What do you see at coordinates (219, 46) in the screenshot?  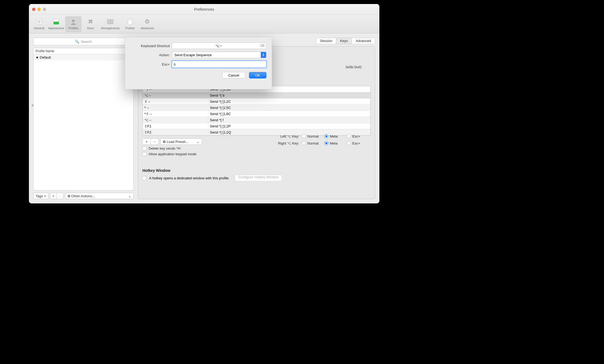 I see `shortcut-value: ⌥←` at bounding box center [219, 46].